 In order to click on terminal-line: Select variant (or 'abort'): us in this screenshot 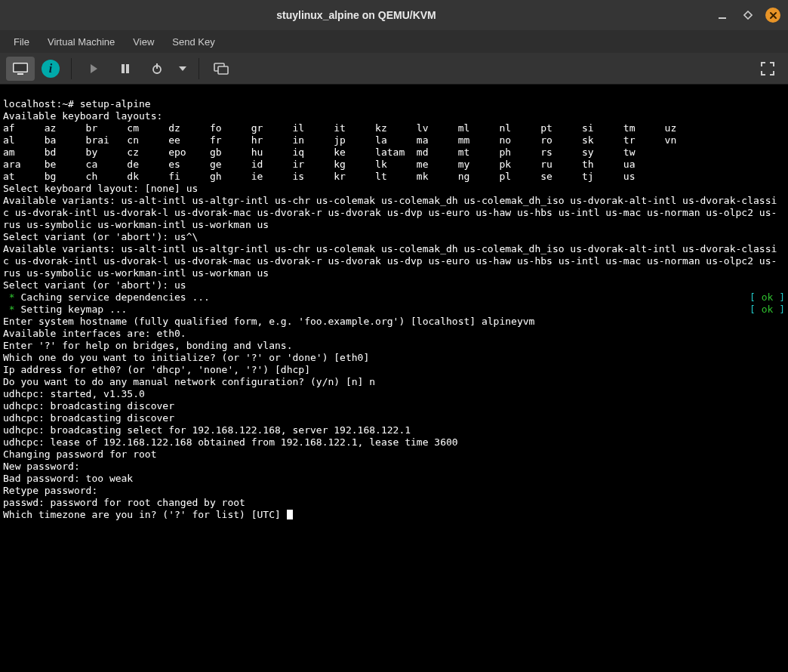, I will do `click(95, 285)`.